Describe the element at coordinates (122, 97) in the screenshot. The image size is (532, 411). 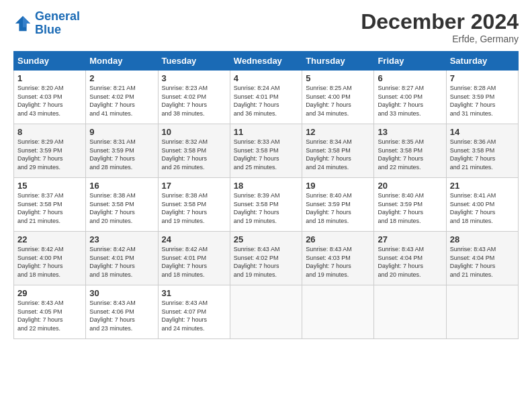
I see `calendar-cell: 2Sunrise: 8:21 AM Sunset: 4:02 PM Daylig…` at that location.